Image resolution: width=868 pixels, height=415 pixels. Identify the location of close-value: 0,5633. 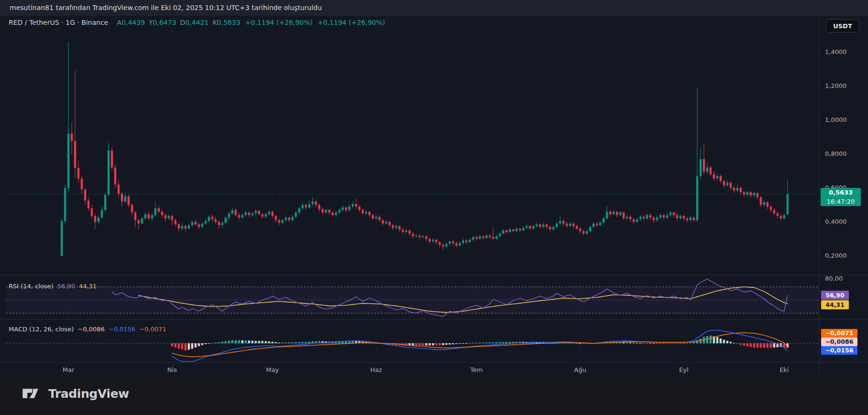
(229, 22).